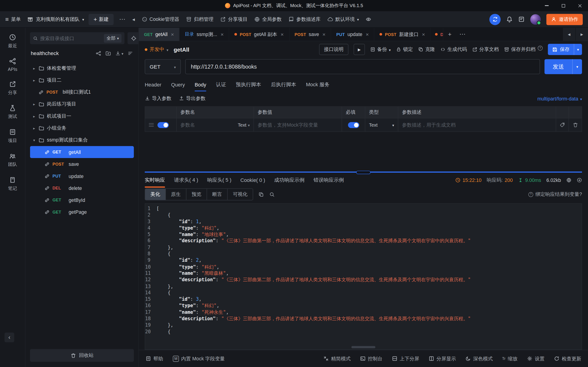 The image size is (588, 367). What do you see at coordinates (101, 19) in the screenshot?
I see `new-button: 新建` at bounding box center [101, 19].